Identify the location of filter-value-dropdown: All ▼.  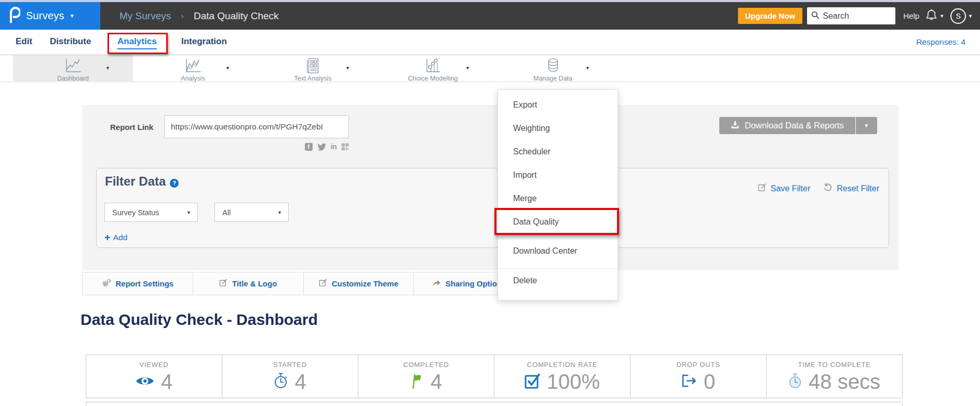
(251, 212).